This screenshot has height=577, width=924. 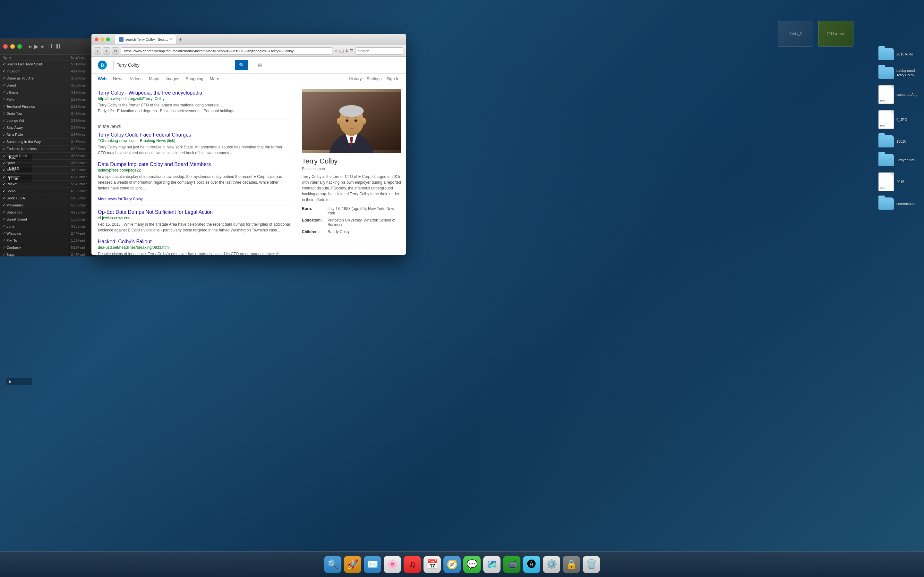 I want to click on tab-sign-in: Sign In, so click(x=393, y=79).